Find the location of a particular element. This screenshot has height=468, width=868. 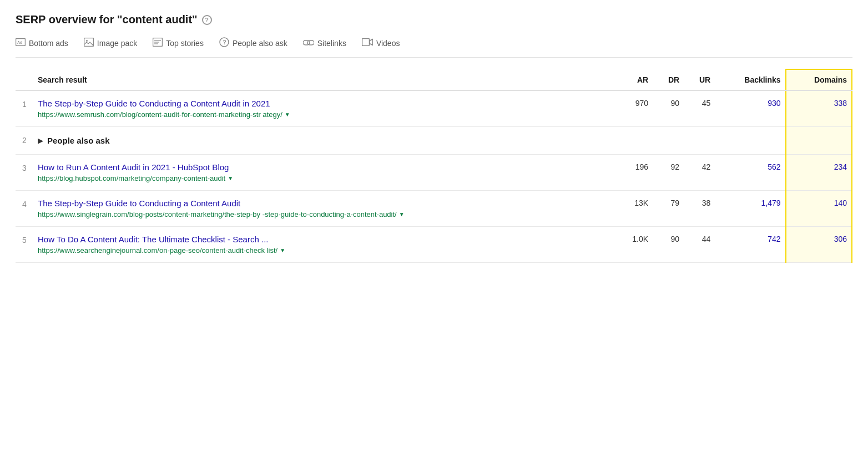

result-url-5: https://www.searchenginejournal.com/on-p… is located at coordinates (324, 251).